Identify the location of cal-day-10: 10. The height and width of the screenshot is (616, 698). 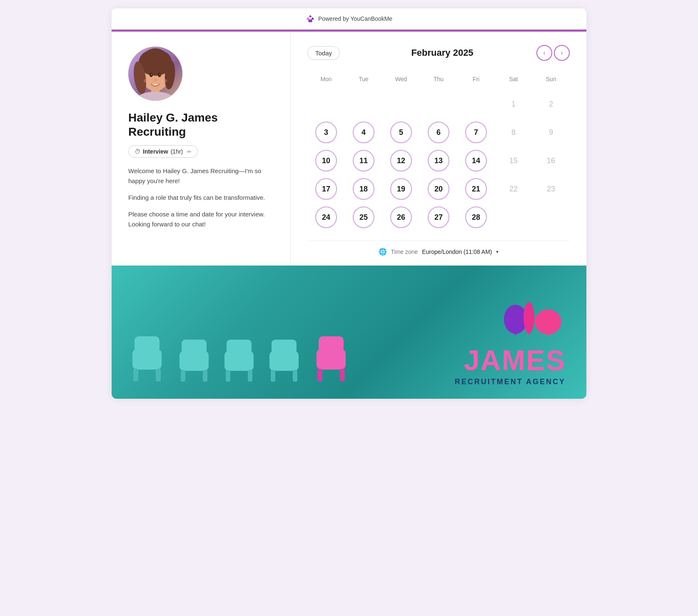
(326, 161).